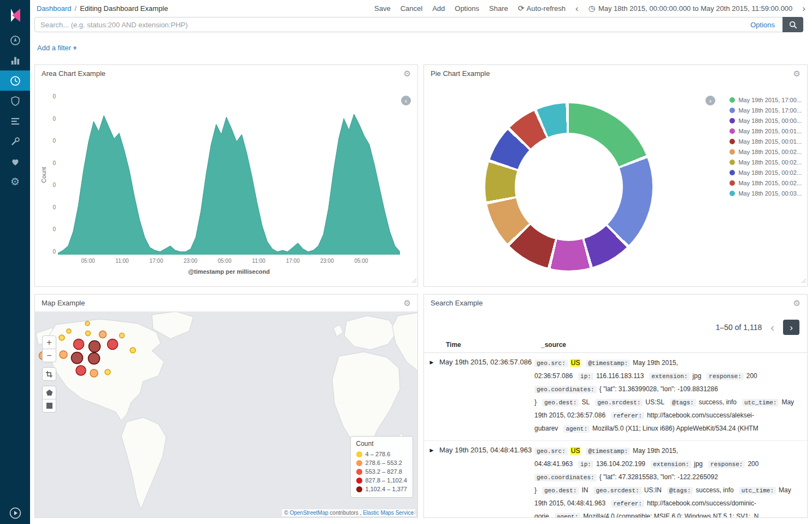 This screenshot has width=812, height=524. I want to click on prev-page-button: ‹, so click(773, 327).